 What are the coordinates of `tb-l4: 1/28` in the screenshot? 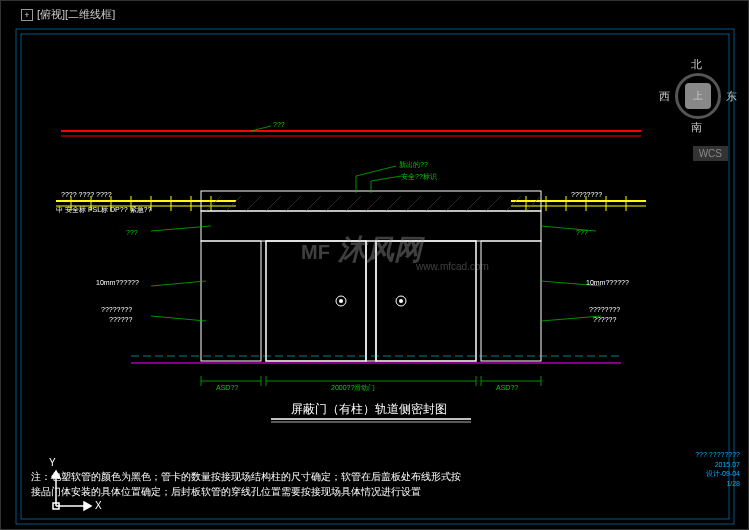 It's located at (718, 484).